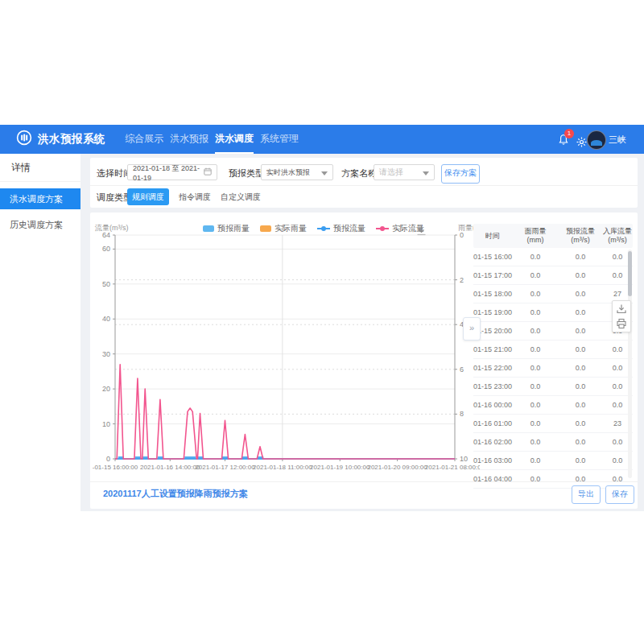 The height and width of the screenshot is (644, 644). I want to click on table-row: 01-15 19:000.00.00.0, so click(553, 312).